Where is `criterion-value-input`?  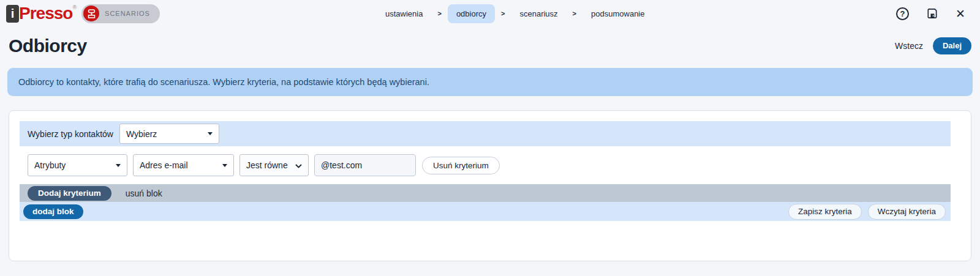
criterion-value-input is located at coordinates (365, 165).